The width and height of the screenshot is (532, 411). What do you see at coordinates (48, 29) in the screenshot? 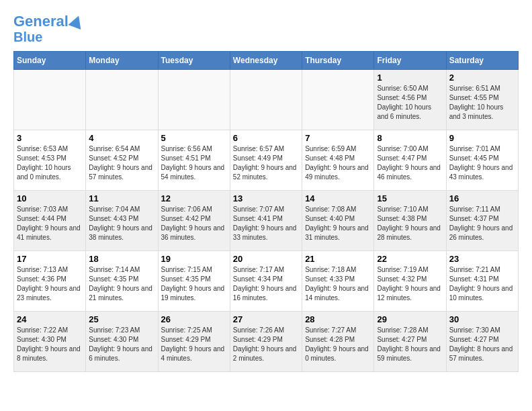
I see `logo: General Blue` at bounding box center [48, 29].